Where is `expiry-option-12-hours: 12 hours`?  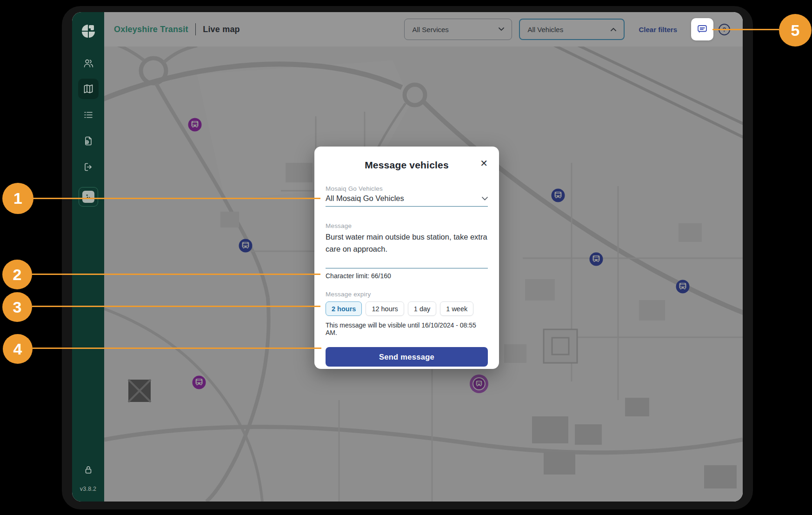 expiry-option-12-hours: 12 hours is located at coordinates (385, 309).